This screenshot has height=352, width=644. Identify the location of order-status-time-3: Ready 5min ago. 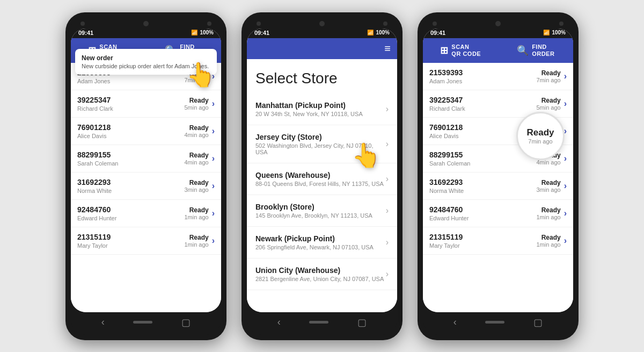
(548, 104).